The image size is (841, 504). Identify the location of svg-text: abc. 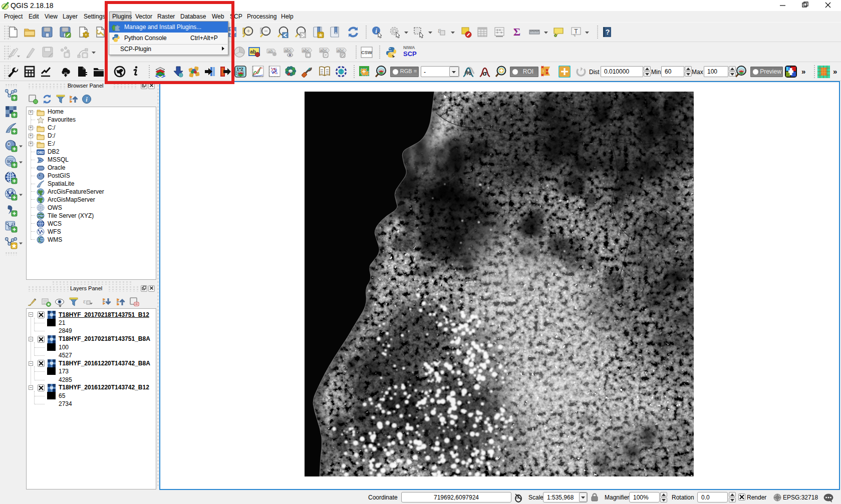
(289, 51).